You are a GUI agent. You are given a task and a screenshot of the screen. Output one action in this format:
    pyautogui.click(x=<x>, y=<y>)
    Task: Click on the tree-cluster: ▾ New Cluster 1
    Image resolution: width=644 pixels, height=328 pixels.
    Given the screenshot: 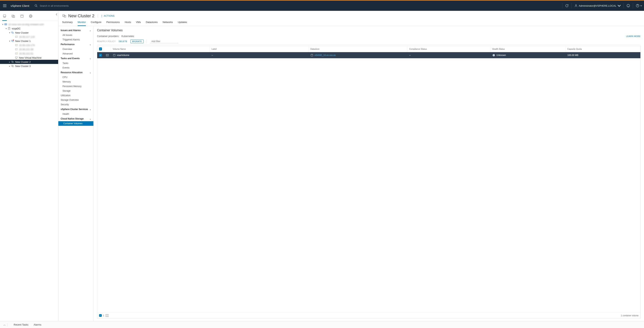 What is the action you would take?
    pyautogui.click(x=29, y=41)
    